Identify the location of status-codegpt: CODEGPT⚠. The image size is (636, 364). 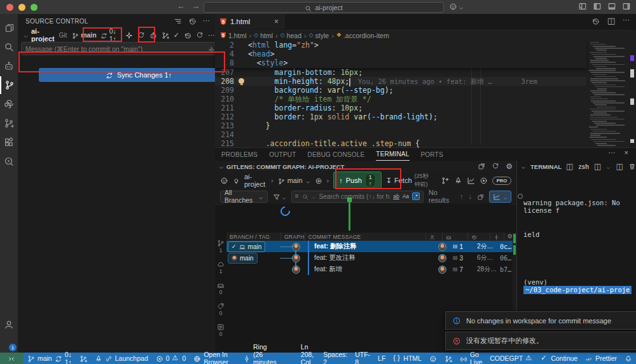
(511, 358).